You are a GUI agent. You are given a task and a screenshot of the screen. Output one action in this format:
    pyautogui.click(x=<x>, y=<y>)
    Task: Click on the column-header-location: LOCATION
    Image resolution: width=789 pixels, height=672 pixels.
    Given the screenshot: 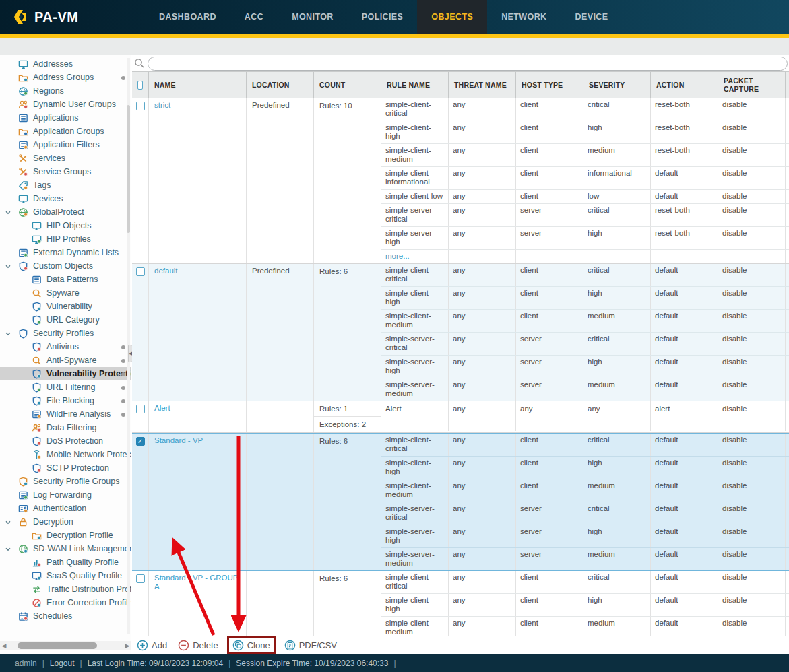 What is the action you would take?
    pyautogui.click(x=280, y=85)
    